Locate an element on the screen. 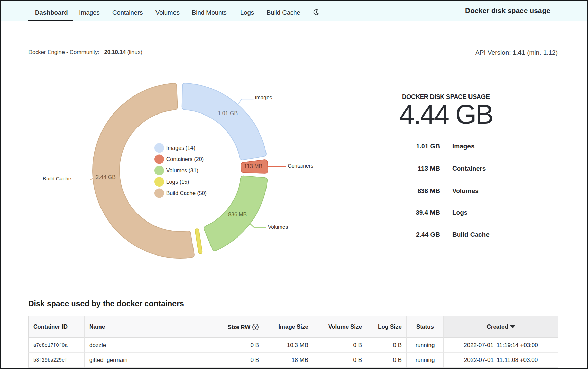 The image size is (588, 369). svg-text: Images (14) is located at coordinates (181, 148).